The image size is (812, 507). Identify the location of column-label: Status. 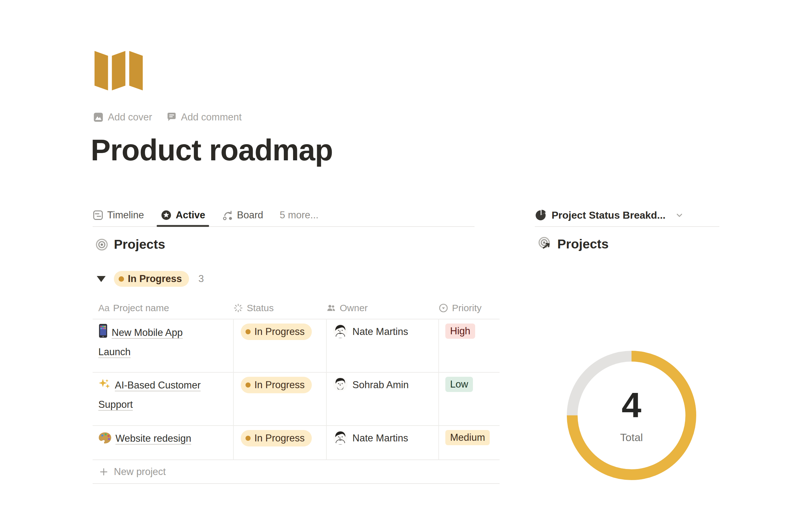
(260, 308).